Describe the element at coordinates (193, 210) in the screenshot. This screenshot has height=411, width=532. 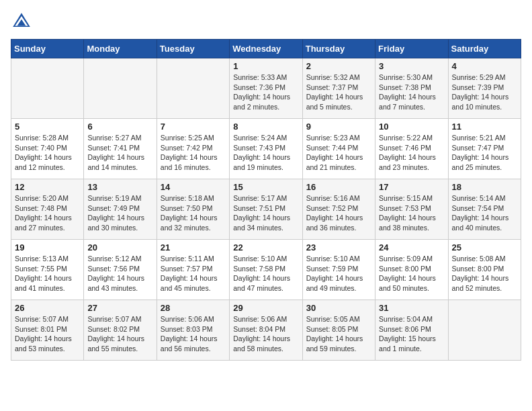
I see `calendar-cell: 14Sunrise: 5:18 AM Sunset: 7:50 PM Dayli…` at that location.